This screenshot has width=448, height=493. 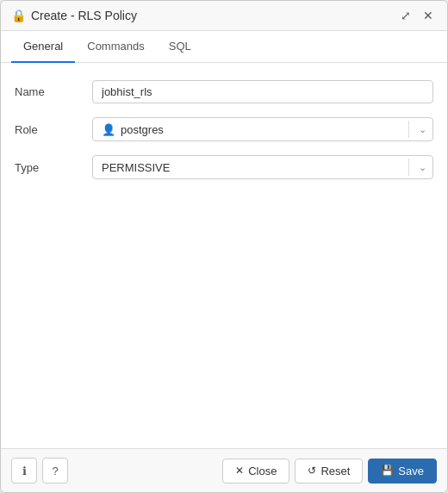 I want to click on save-button: 💾 Save, so click(x=402, y=471).